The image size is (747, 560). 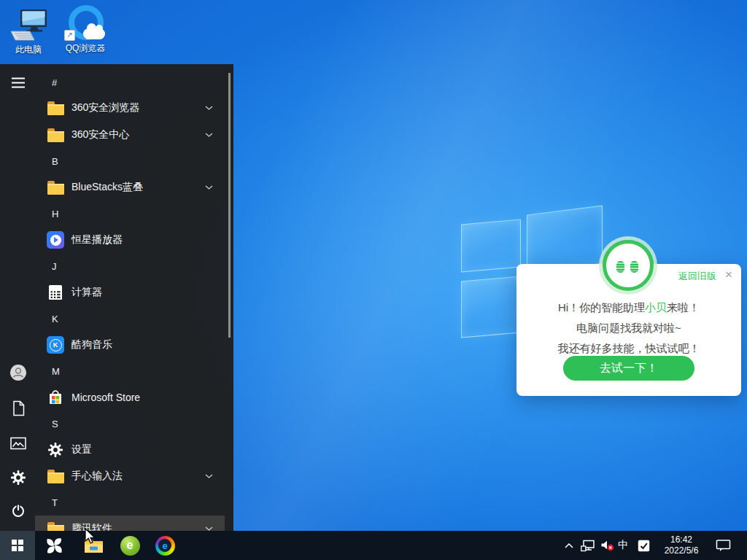 What do you see at coordinates (623, 545) in the screenshot?
I see `tray-input-method-indicator: 中` at bounding box center [623, 545].